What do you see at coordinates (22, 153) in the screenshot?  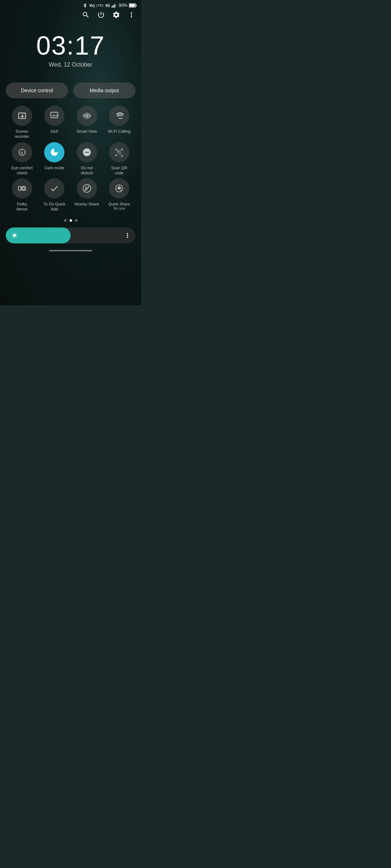 I see `svg-text: A` at bounding box center [22, 153].